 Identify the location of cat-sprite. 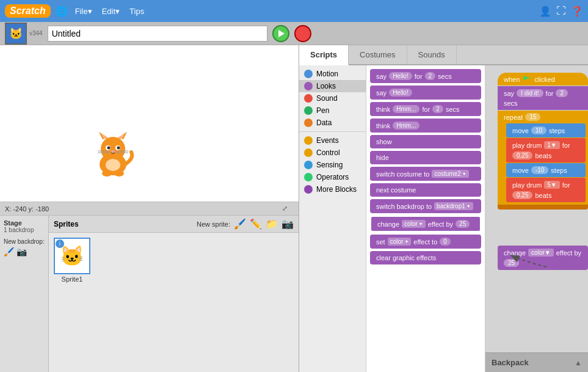
(113, 156).